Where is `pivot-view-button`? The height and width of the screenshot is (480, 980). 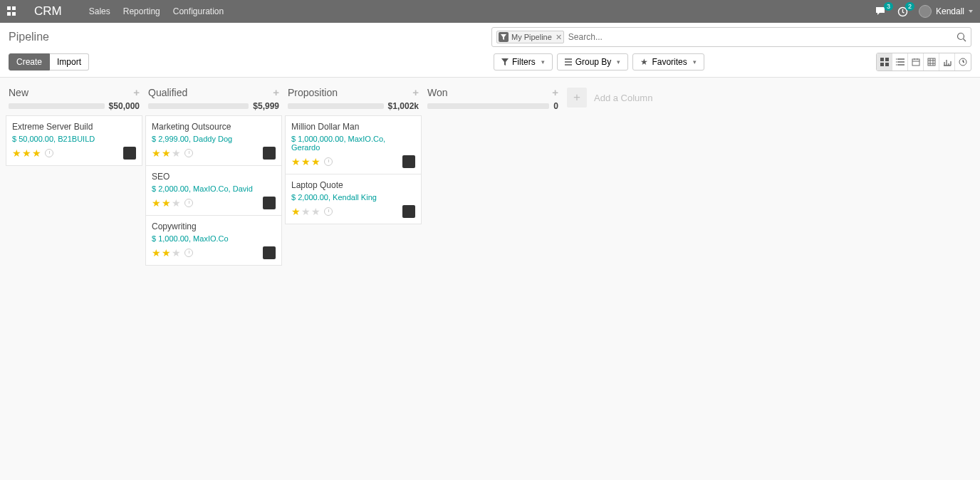 pivot-view-button is located at coordinates (932, 62).